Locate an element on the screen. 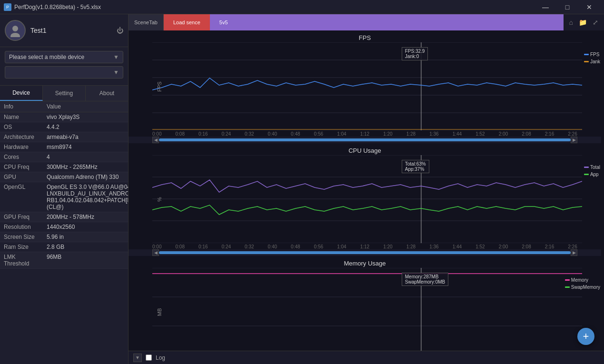 This screenshot has width=604, height=364. fps-scroll-right: ▶ is located at coordinates (574, 140).